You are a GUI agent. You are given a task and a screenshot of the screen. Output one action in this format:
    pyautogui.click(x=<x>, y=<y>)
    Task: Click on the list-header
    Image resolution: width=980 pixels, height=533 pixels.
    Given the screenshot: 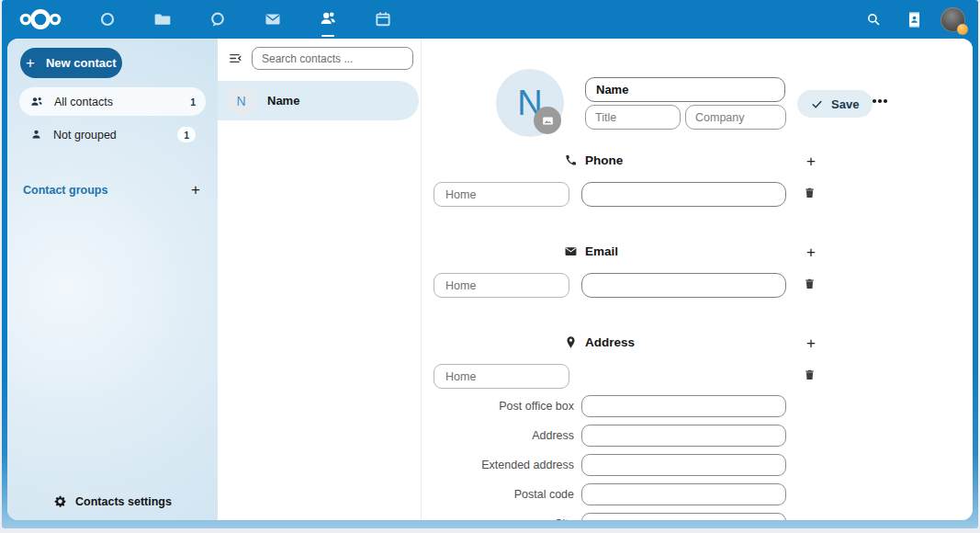 What is the action you would take?
    pyautogui.click(x=320, y=56)
    